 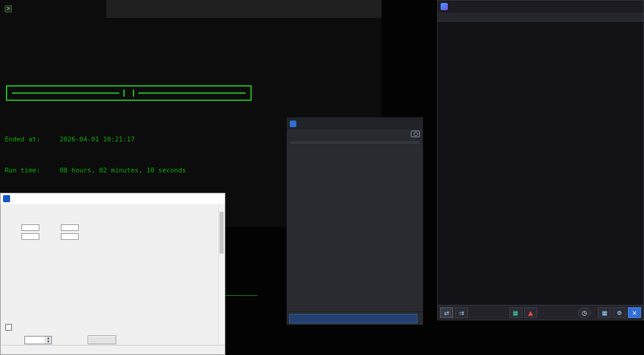 What do you see at coordinates (113, 199) in the screenshot?
I see `ryzen-sdt-titlebar` at bounding box center [113, 199].